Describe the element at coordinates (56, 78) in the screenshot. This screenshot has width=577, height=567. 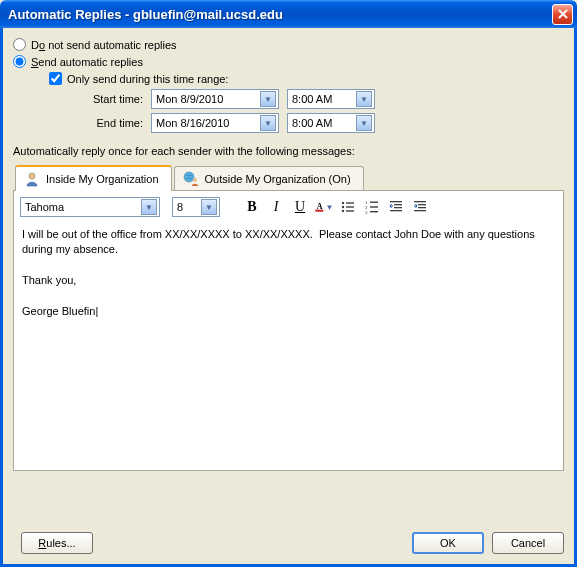
I see `checkbox-only-range` at that location.